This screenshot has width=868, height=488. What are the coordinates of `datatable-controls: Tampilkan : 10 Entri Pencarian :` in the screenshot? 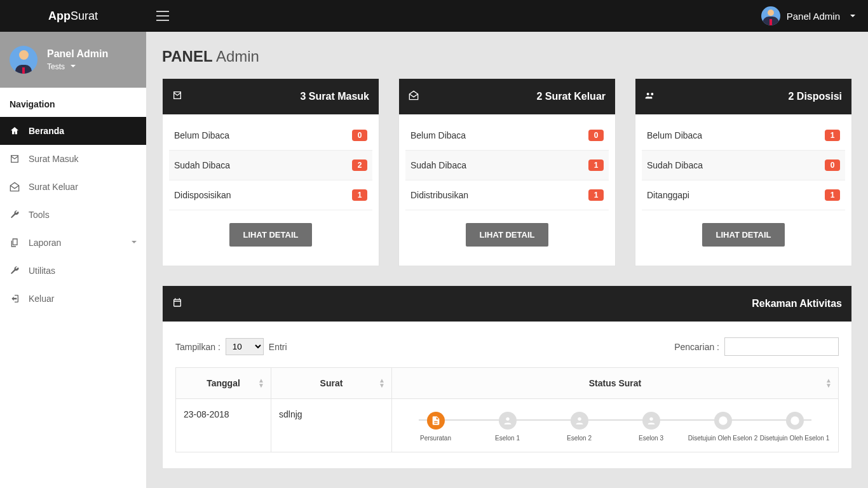 It's located at (507, 347).